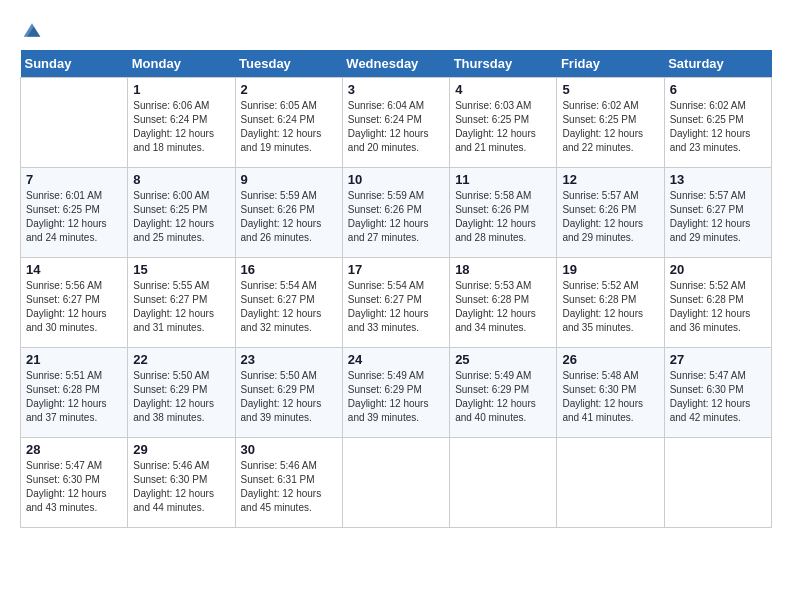 The height and width of the screenshot is (612, 792). What do you see at coordinates (289, 90) in the screenshot?
I see `day-number: 2` at bounding box center [289, 90].